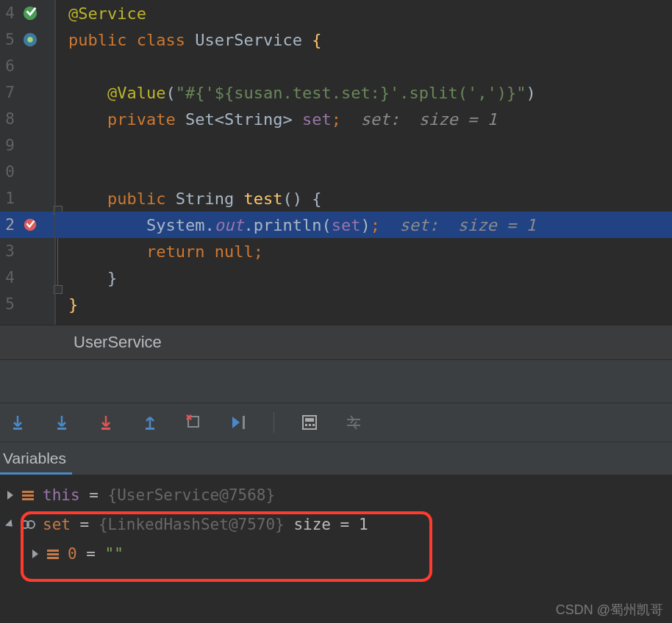 The image size is (672, 623). What do you see at coordinates (30, 13) in the screenshot?
I see `run-class-icon` at bounding box center [30, 13].